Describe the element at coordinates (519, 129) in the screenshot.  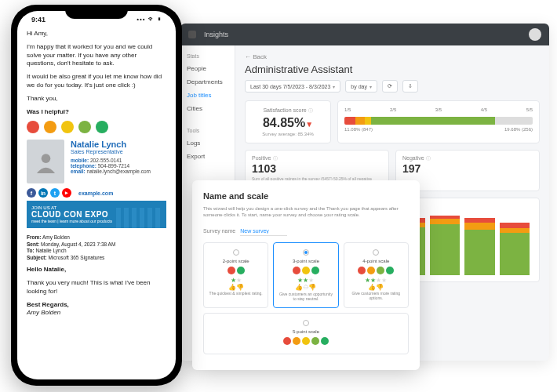
I see `dist-right-label: 19.68% (256)` at that location.